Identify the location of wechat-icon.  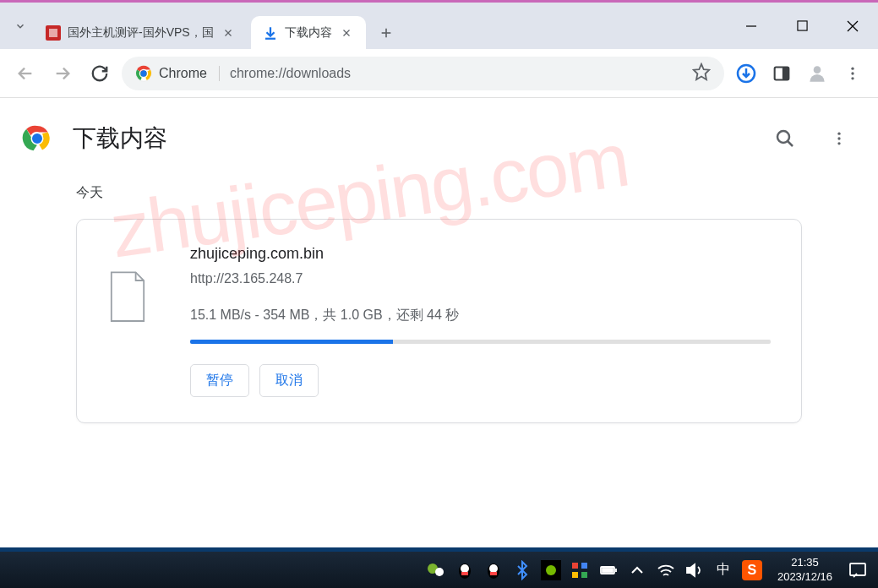
(436, 570).